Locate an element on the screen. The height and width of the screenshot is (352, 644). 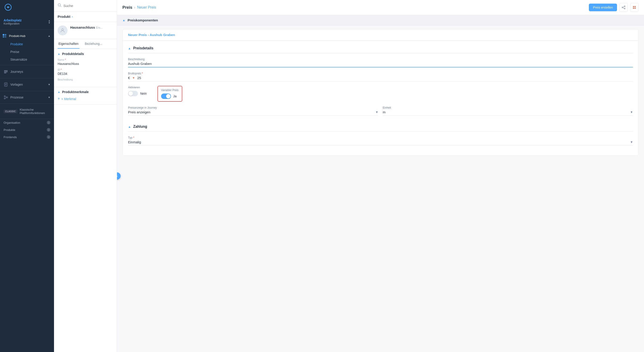
tab-eigenschaften: Eigenschaften is located at coordinates (68, 44).